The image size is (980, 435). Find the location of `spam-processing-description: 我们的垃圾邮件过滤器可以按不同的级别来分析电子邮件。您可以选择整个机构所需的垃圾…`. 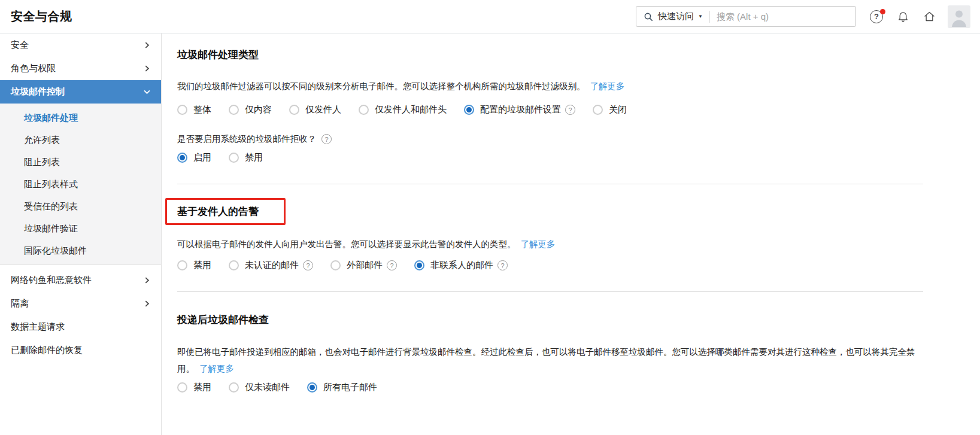

spam-processing-description: 我们的垃圾邮件过滤器可以按不同的级别来分析电子邮件。您可以选择整个机构所需的垃圾… is located at coordinates (550, 86).